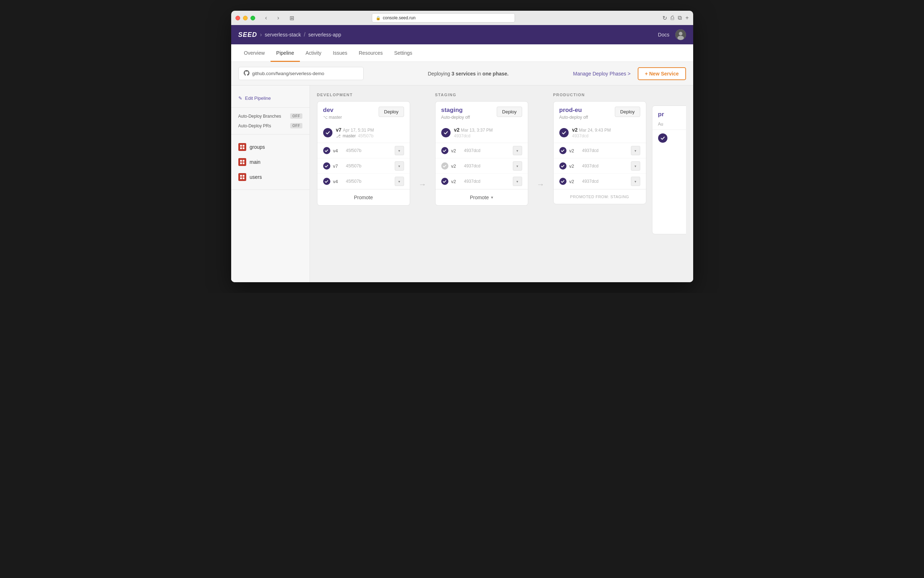 The width and height of the screenshot is (924, 578). Describe the element at coordinates (636, 181) in the screenshot. I see `svc-dropdown-prod-2: ▾` at that location.